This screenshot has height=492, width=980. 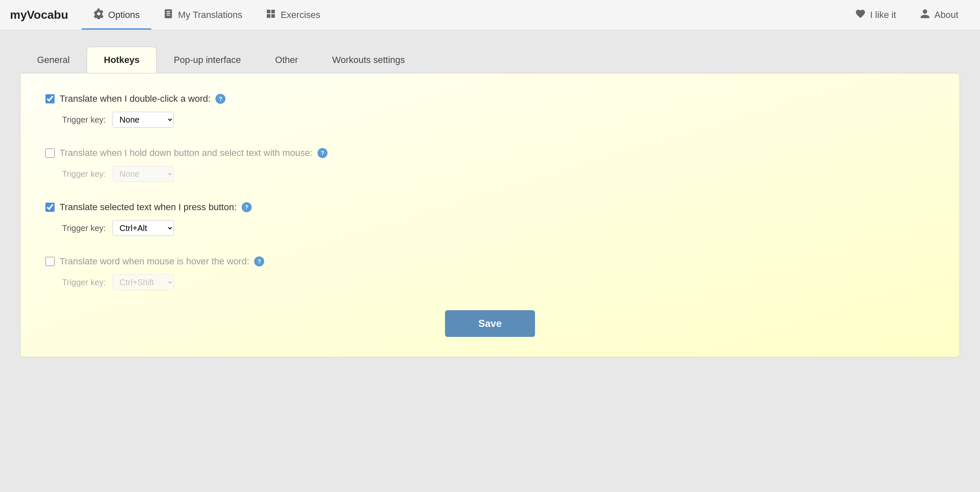 I want to click on setting-press-button: Translate selected text when I press but…, so click(x=490, y=219).